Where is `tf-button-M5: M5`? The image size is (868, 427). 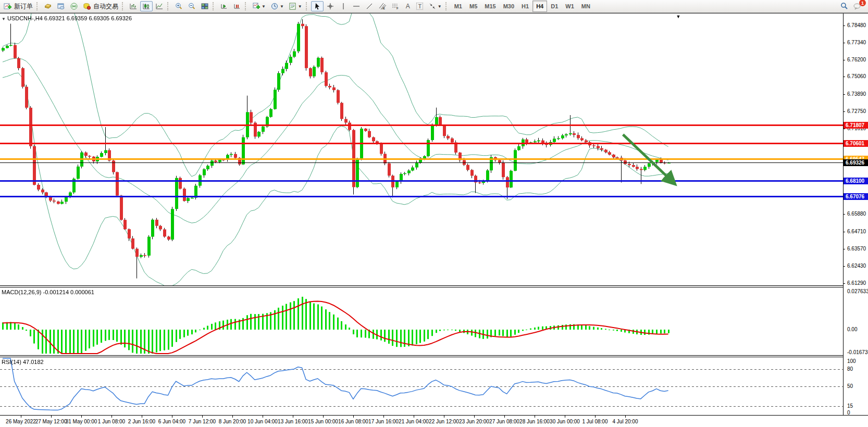 tf-button-M5: M5 is located at coordinates (473, 6).